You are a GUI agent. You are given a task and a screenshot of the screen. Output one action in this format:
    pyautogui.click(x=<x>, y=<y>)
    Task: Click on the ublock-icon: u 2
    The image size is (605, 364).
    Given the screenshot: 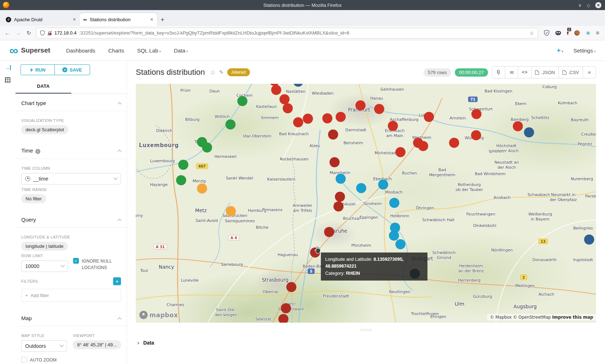 What is the action you would take?
    pyautogui.click(x=568, y=33)
    